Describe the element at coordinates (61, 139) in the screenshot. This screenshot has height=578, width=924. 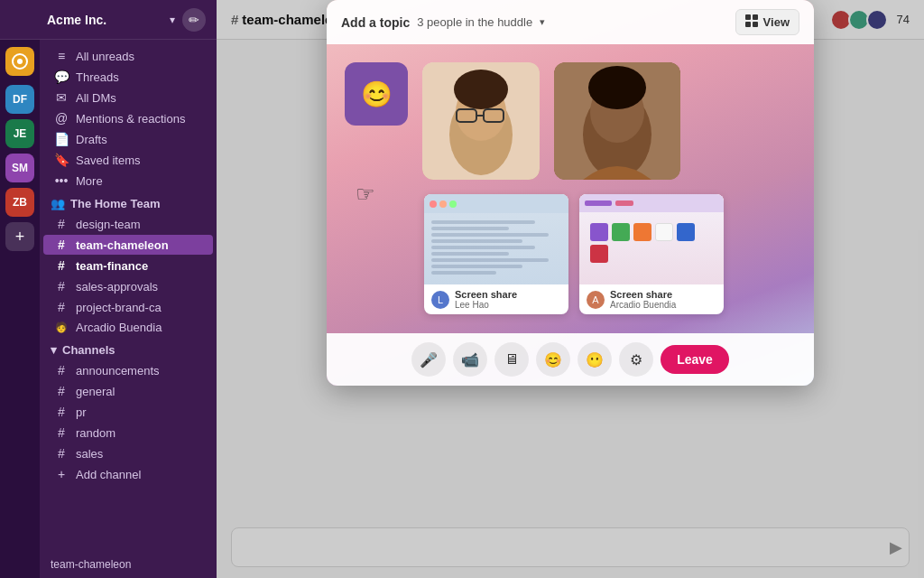
I see `drafts-icon: 📄` at that location.